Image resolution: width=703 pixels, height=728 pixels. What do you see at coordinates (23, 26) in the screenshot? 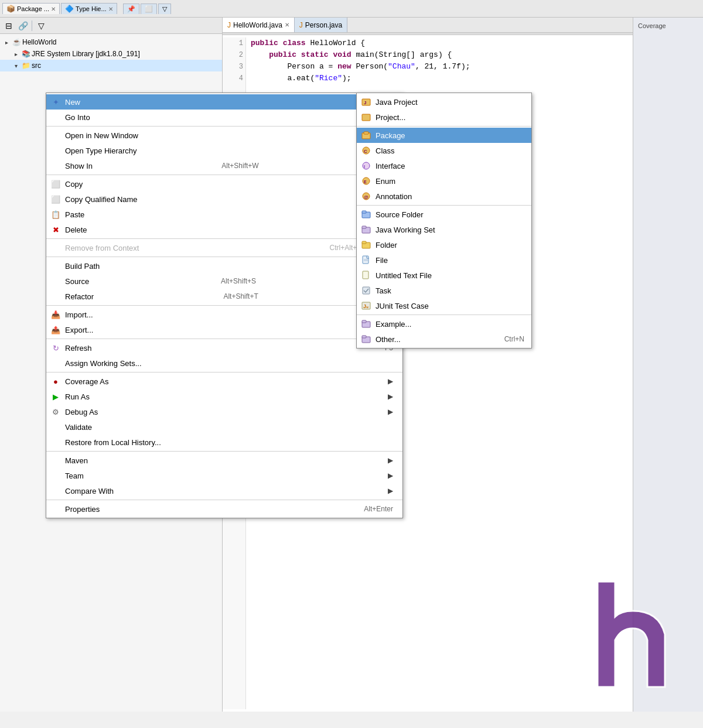
I see `link-editor-btn: 🔗` at bounding box center [23, 26].